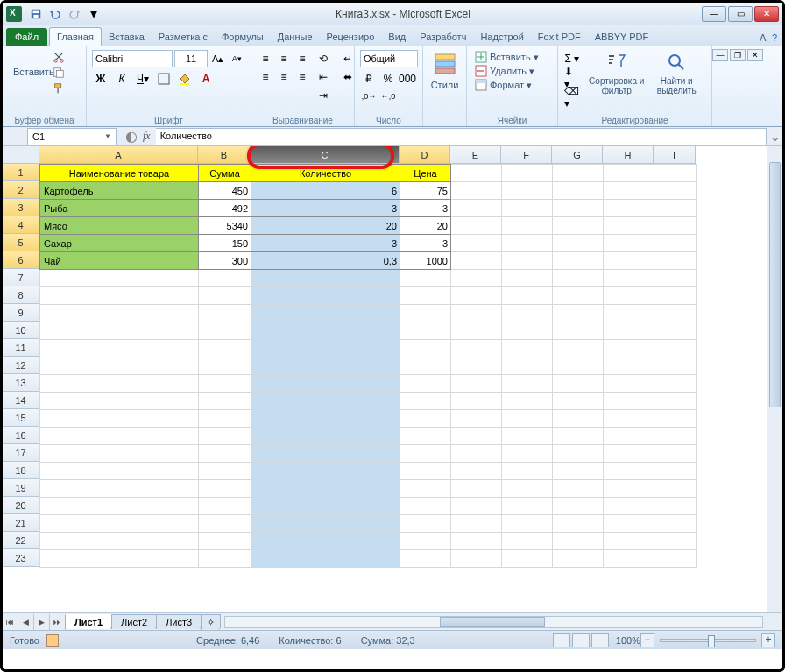  Describe the element at coordinates (527, 279) in the screenshot. I see `cell-F7` at that location.